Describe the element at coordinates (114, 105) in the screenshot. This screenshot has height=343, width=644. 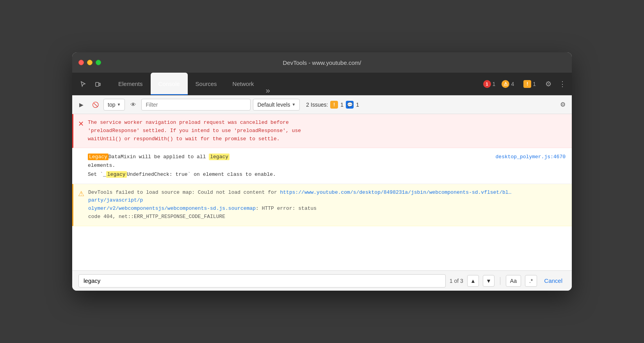
I see `context-selector: top ▼` at that location.